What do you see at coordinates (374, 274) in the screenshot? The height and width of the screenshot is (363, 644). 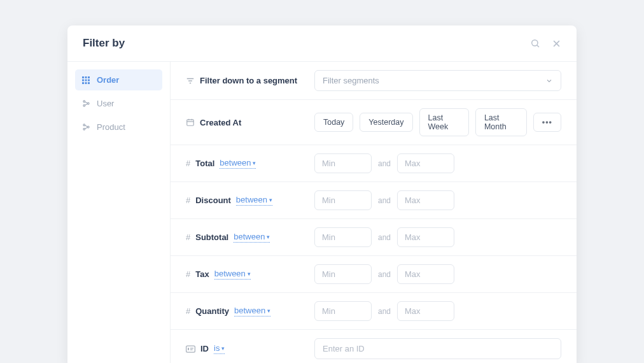 I see `row-tax: # Tax between▾ and` at bounding box center [374, 274].